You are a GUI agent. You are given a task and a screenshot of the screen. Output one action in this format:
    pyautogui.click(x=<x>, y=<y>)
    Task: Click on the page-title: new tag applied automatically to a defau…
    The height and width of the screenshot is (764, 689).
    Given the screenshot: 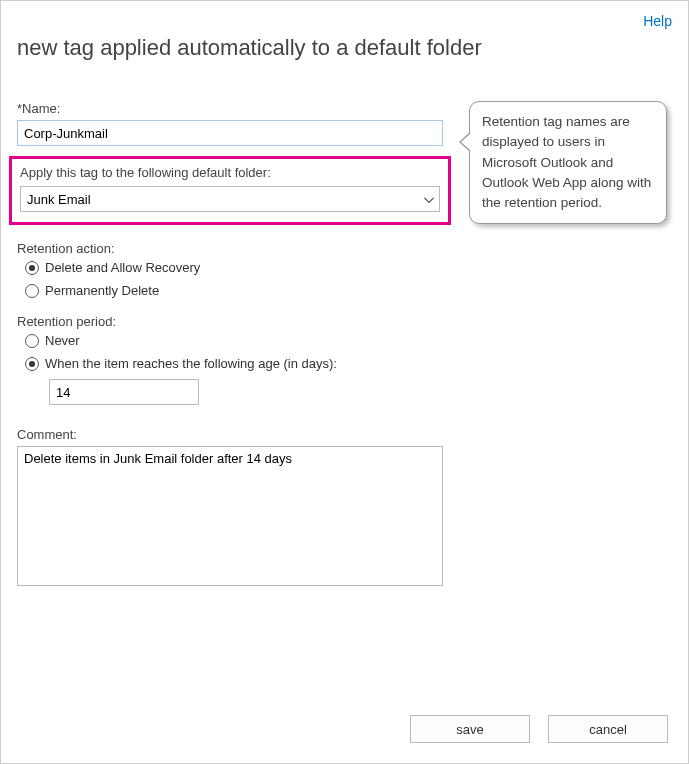 What is the action you would take?
    pyautogui.click(x=344, y=48)
    